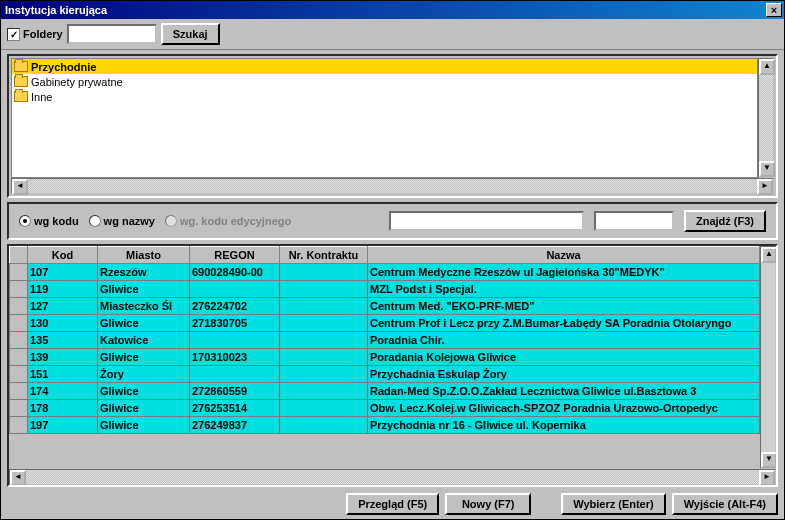 This screenshot has height=520, width=785. What do you see at coordinates (392, 34) in the screenshot?
I see `toolbar: ✓ Foldery Szukaj` at bounding box center [392, 34].